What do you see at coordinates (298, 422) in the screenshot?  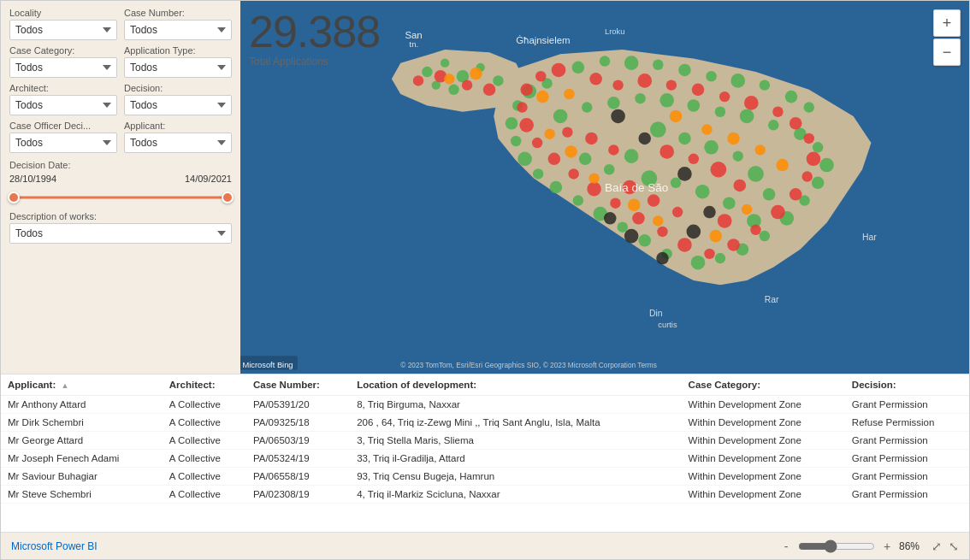 I see `table-cell: PA/09325/18` at bounding box center [298, 422].